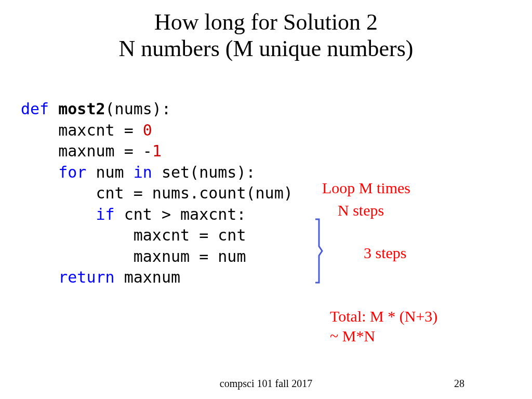  Describe the element at coordinates (133, 257) in the screenshot. I see `code-line: maxnum = num` at that location.